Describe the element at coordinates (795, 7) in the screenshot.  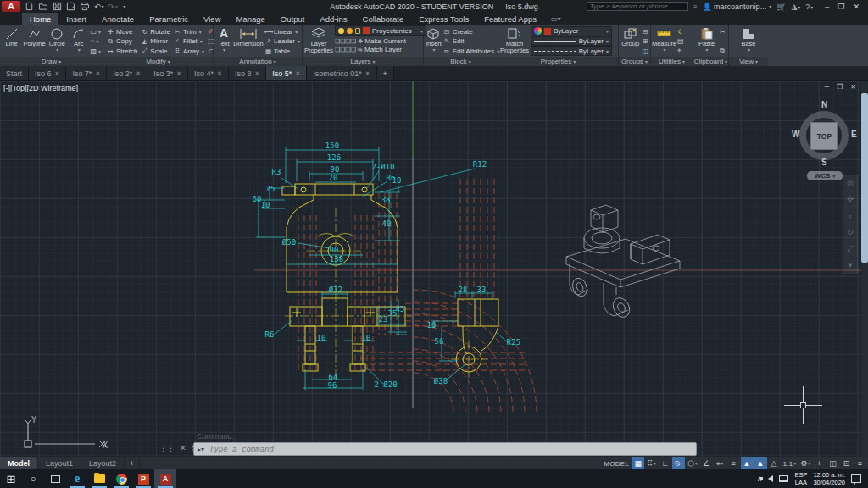
I see `autodesk-a-icon: ◮▾` at that location.